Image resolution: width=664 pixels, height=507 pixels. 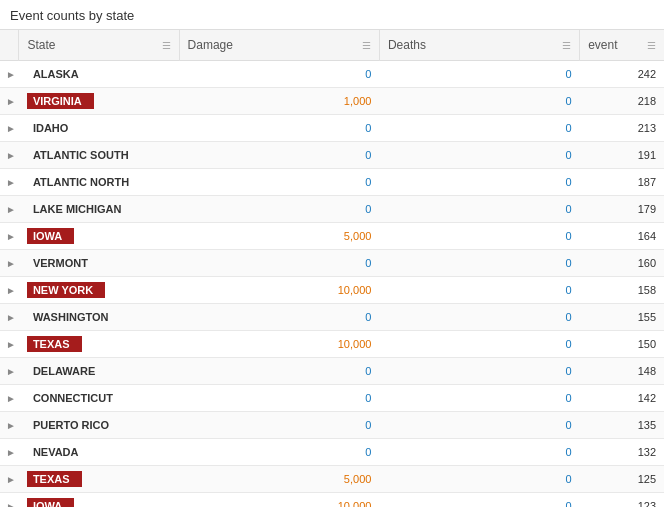 I want to click on event-cell: 123, so click(x=622, y=500).